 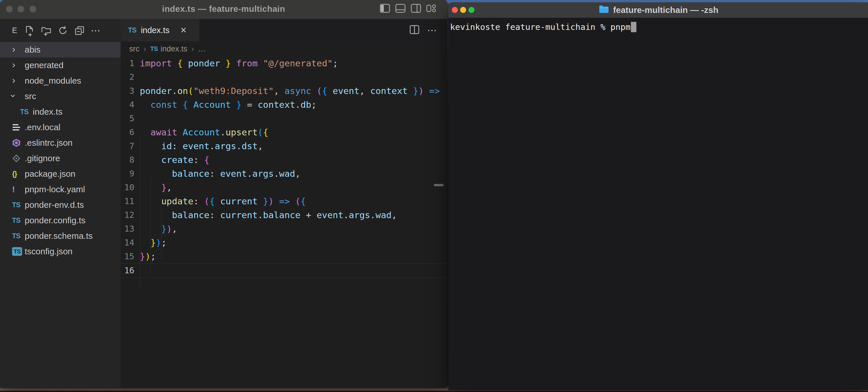 I want to click on file-row-ponder.schema.ts: TSponder.schema.ts, so click(x=60, y=236).